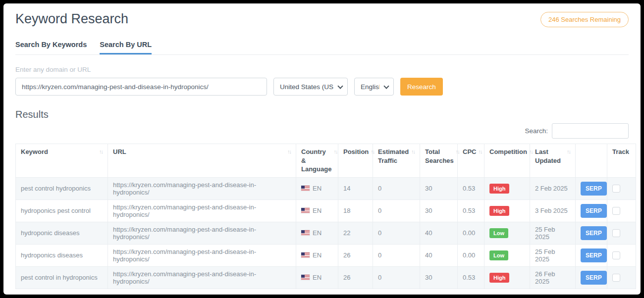  I want to click on column-header: ↑↓, so click(591, 161).